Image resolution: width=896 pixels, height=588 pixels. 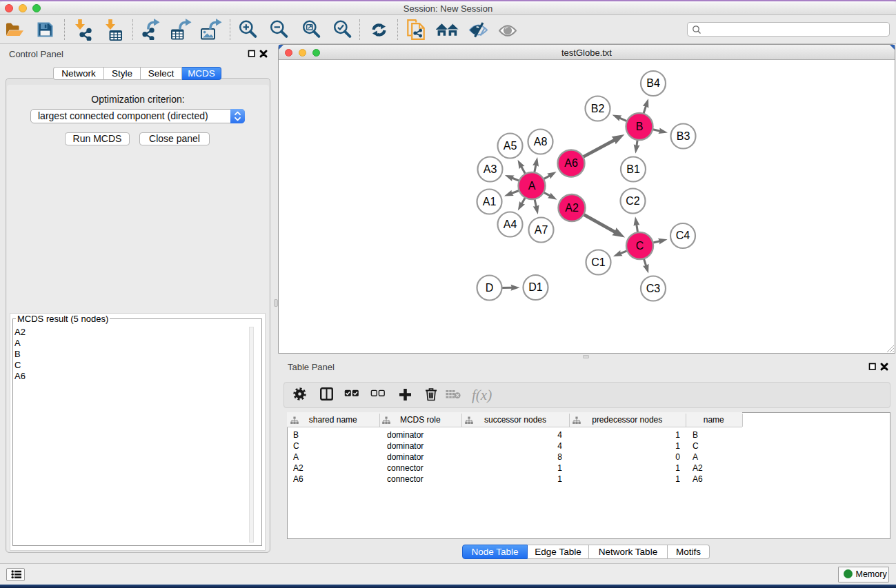 What do you see at coordinates (654, 288) in the screenshot?
I see `svg-text: C3` at bounding box center [654, 288].